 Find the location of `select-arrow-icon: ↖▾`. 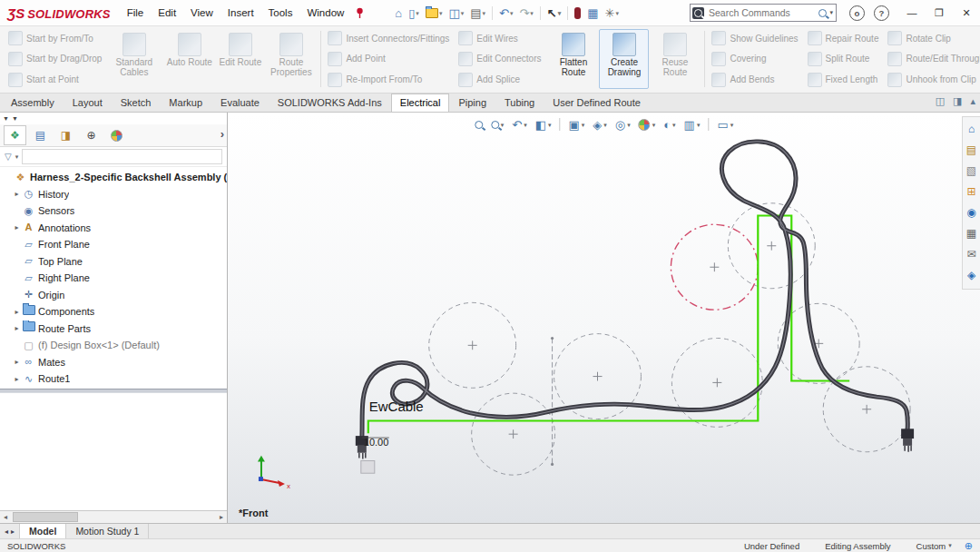

select-arrow-icon: ↖▾ is located at coordinates (554, 13).